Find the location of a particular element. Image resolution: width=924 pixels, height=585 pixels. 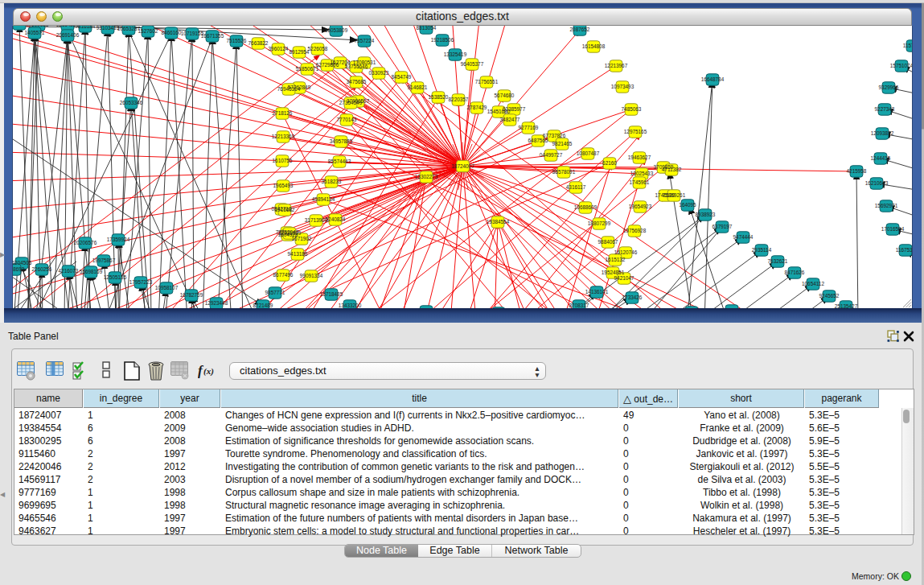

svg-text: 19756928 is located at coordinates (635, 230).